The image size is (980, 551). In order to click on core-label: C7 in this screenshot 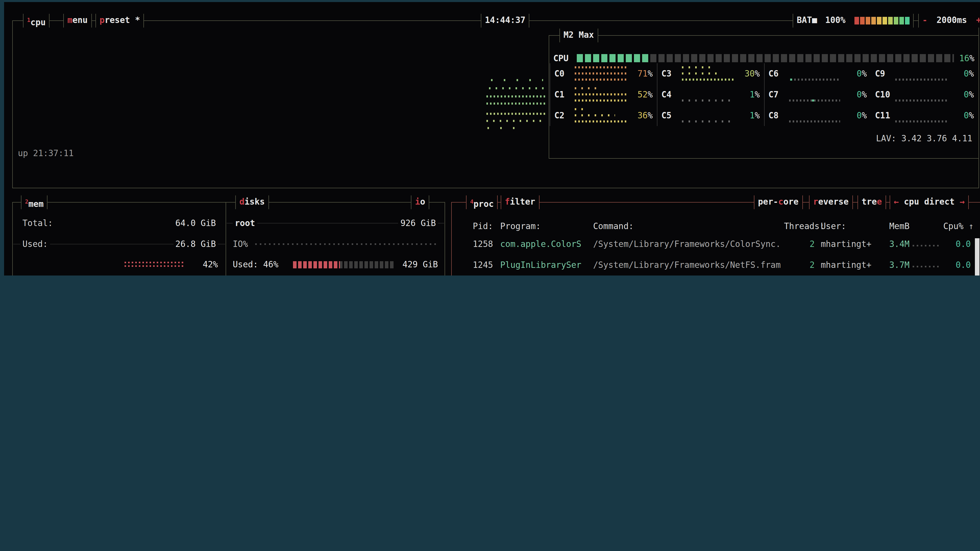, I will do `click(779, 95)`.